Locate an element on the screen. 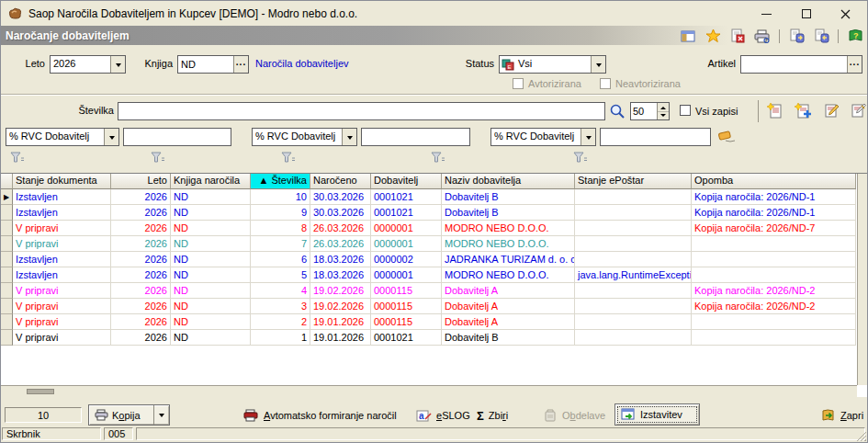 The width and height of the screenshot is (868, 443). column-header-opomba: Opomba is located at coordinates (773, 182).